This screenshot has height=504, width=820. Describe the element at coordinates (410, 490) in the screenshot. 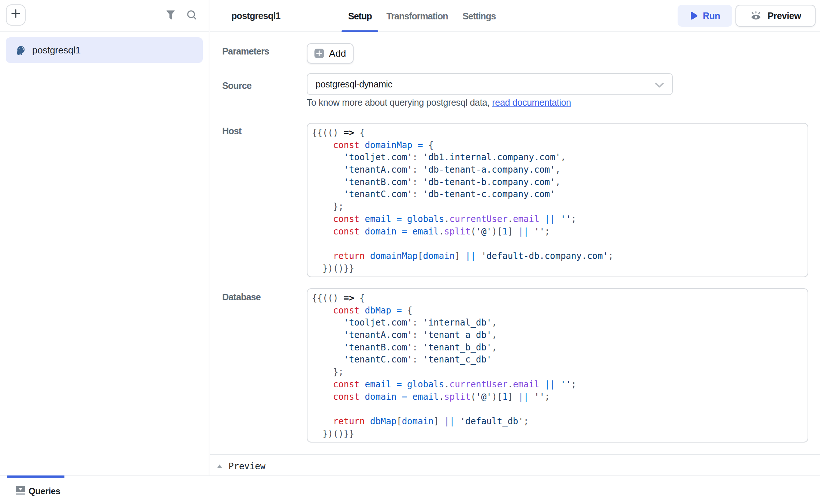

I see `bottom-panel-bar: Queries` at that location.